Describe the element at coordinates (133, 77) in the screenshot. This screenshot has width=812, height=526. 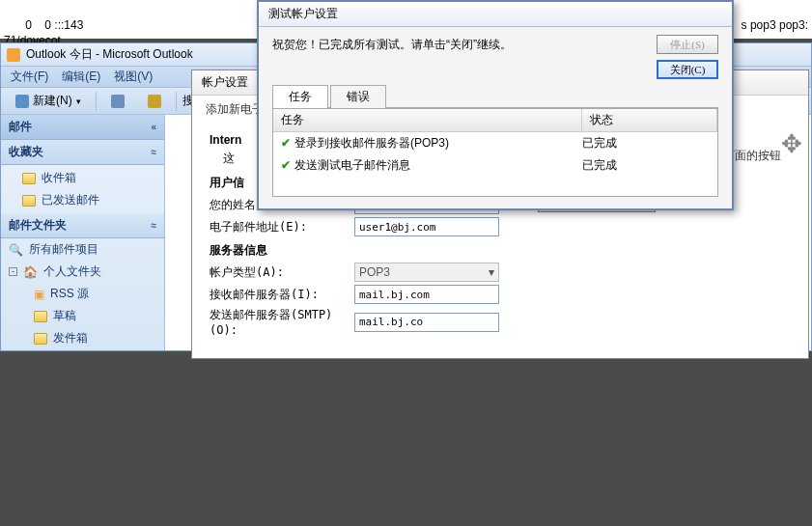
I see `menu-view: 视图(V)` at that location.